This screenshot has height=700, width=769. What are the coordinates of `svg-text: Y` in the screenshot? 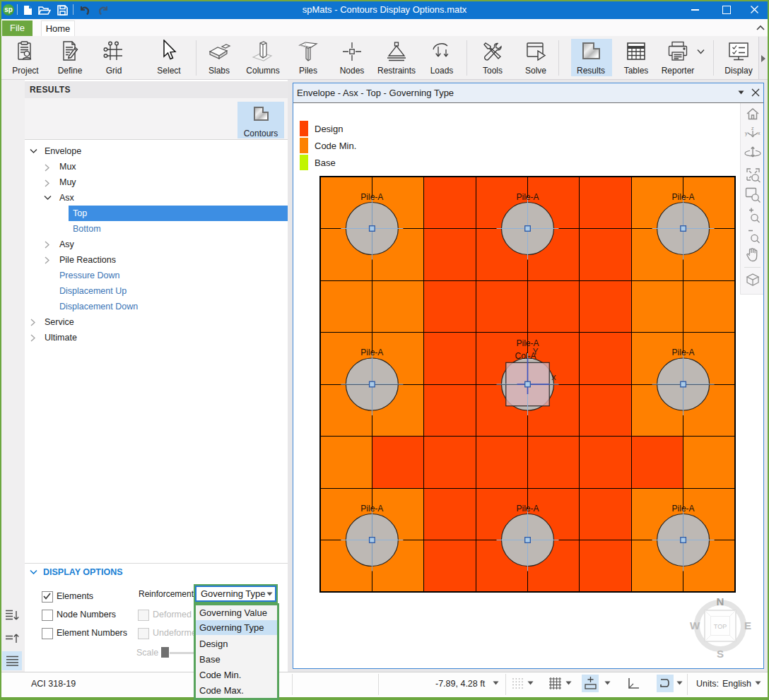 It's located at (536, 352).